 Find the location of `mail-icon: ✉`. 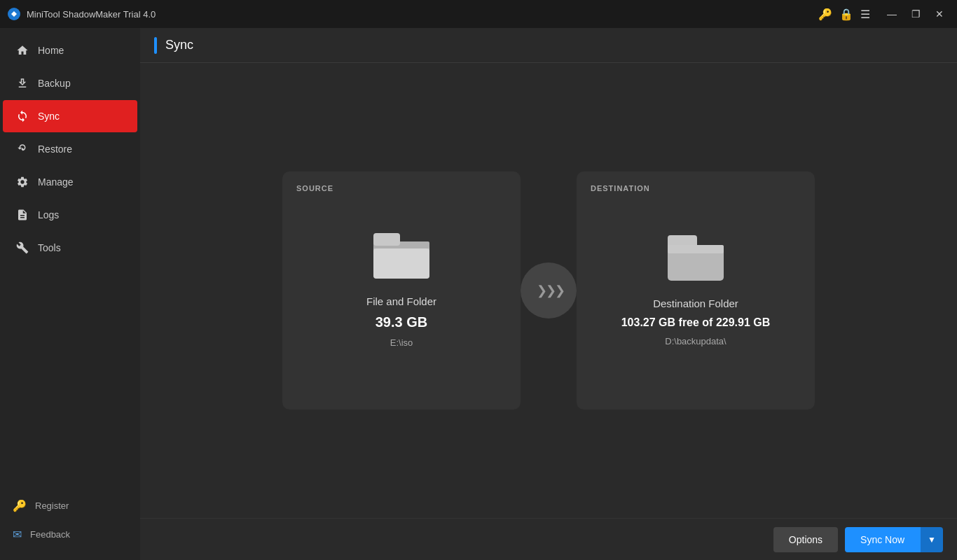

mail-icon: ✉ is located at coordinates (17, 535).